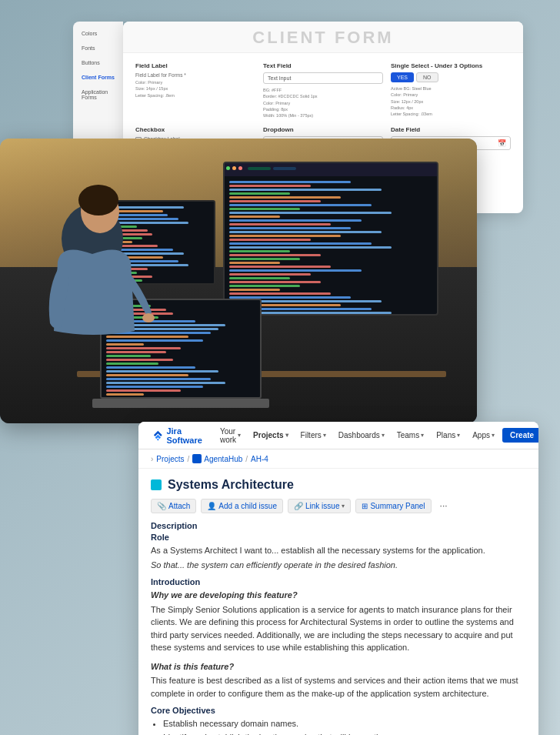 This screenshot has width=560, height=735. I want to click on yes-no-group: YES NO, so click(451, 77).